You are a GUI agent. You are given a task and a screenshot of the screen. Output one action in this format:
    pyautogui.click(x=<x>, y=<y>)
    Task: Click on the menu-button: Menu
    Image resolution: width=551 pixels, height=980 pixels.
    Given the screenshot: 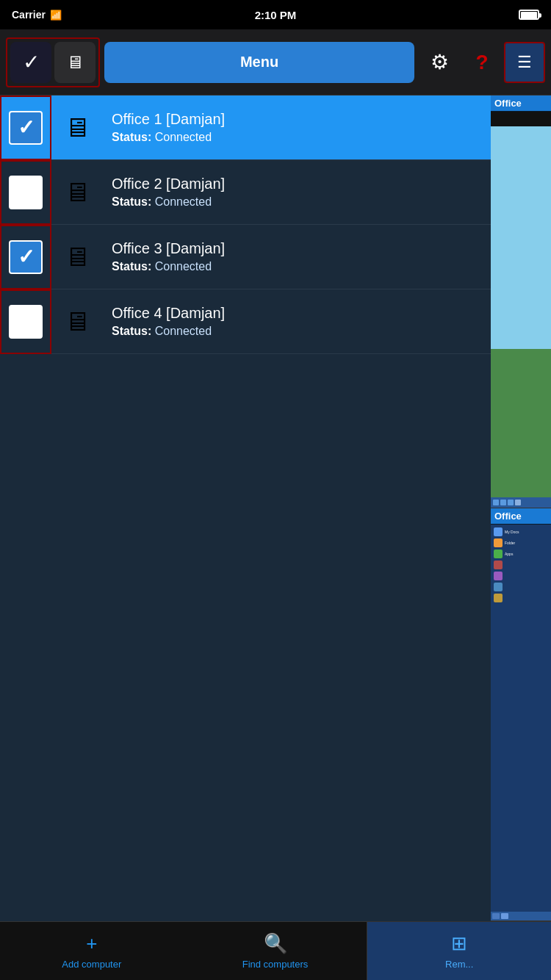 What is the action you would take?
    pyautogui.click(x=259, y=62)
    